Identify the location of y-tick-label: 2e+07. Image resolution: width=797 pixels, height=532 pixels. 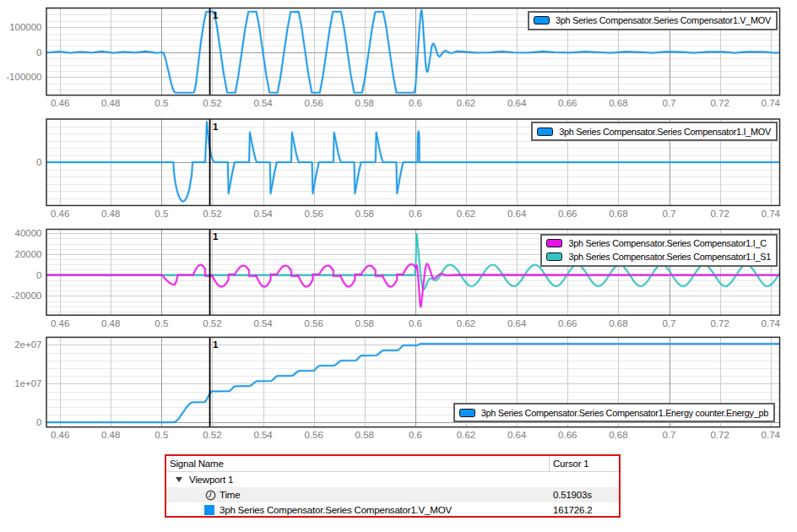
(28, 345).